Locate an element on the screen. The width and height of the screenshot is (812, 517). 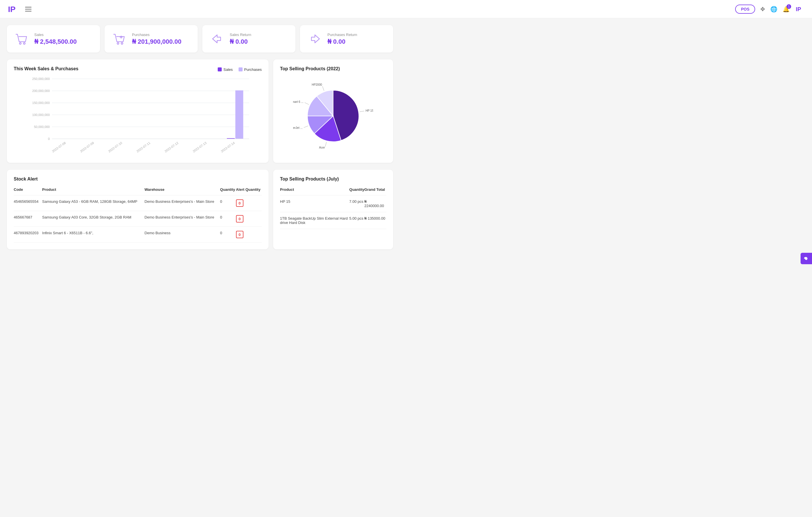
hamburger-menu is located at coordinates (28, 9).